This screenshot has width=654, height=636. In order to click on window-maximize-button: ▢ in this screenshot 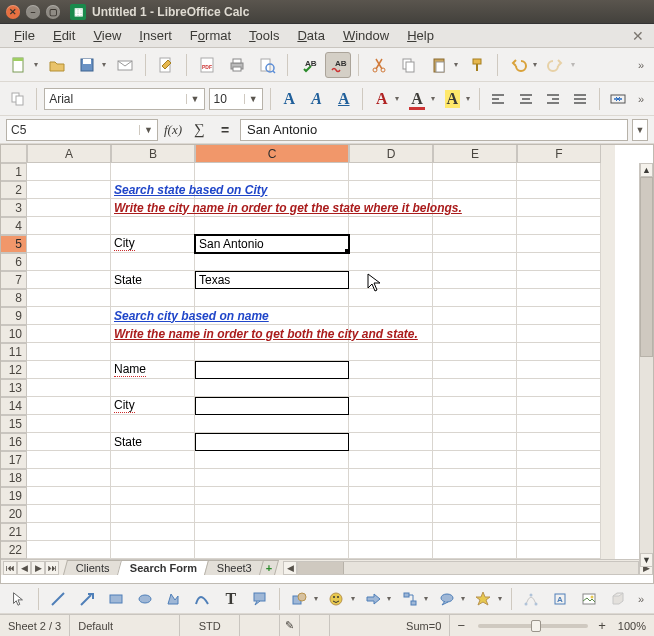, I will do `click(53, 12)`.